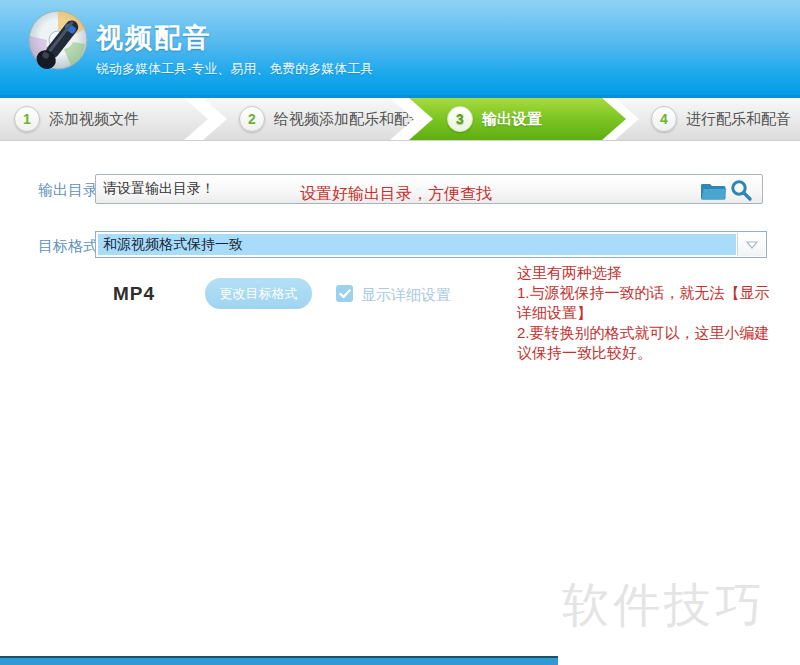 The image size is (800, 665). Describe the element at coordinates (664, 119) in the screenshot. I see `step-4-number-badge: 4` at that location.